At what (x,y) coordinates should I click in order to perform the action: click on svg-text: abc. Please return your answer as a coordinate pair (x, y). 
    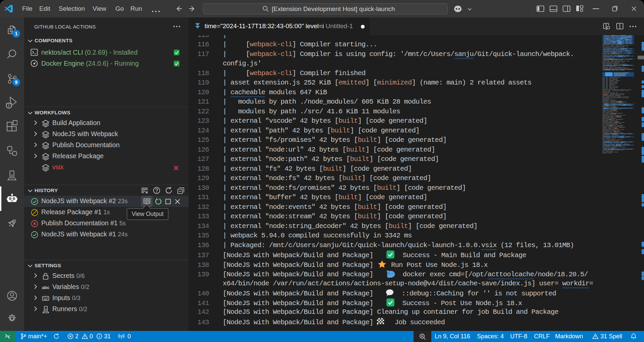
    Looking at the image, I should click on (46, 288).